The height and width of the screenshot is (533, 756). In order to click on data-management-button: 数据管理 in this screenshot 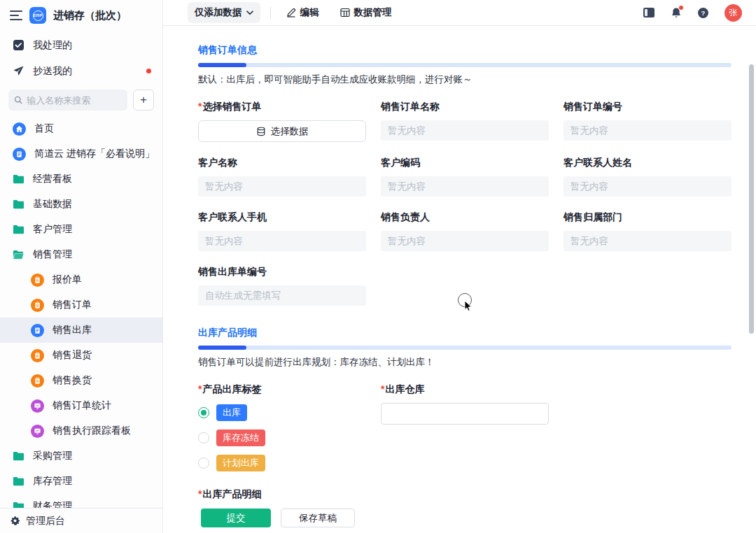, I will do `click(366, 13)`.